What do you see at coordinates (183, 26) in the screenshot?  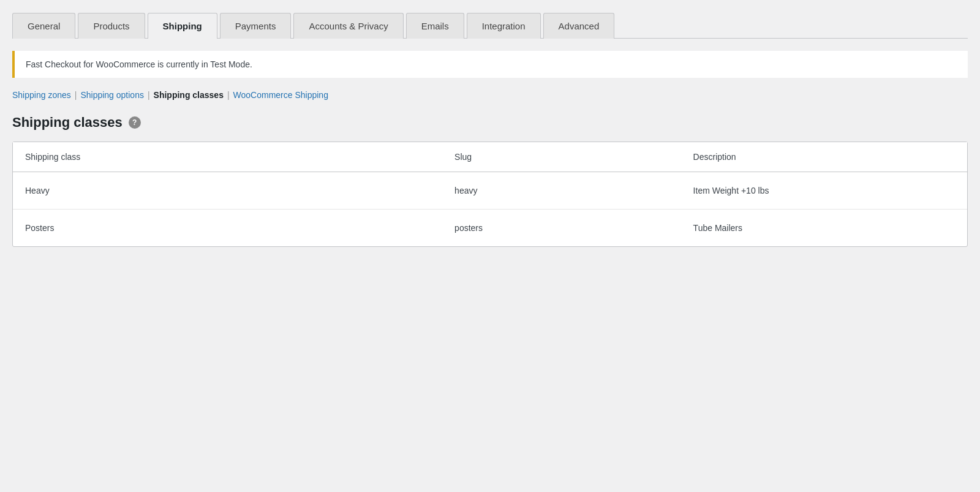 I see `tab-link-shipping: Shipping` at bounding box center [183, 26].